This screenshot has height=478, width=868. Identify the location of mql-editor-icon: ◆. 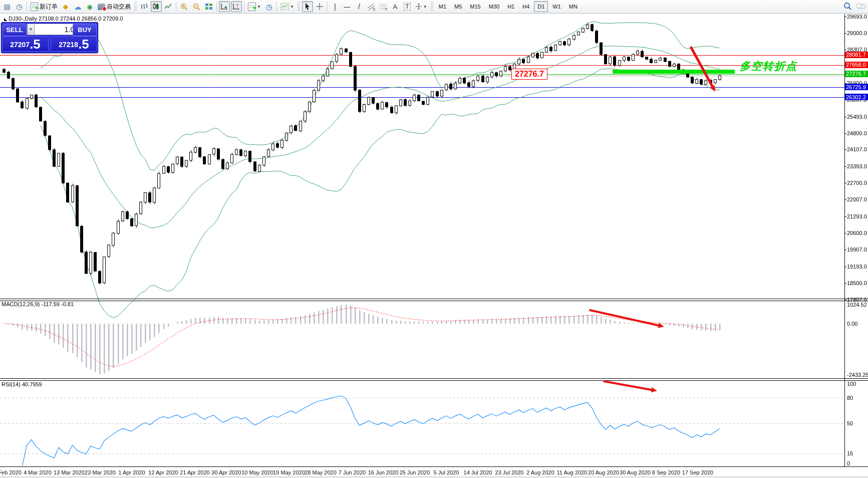
(66, 7).